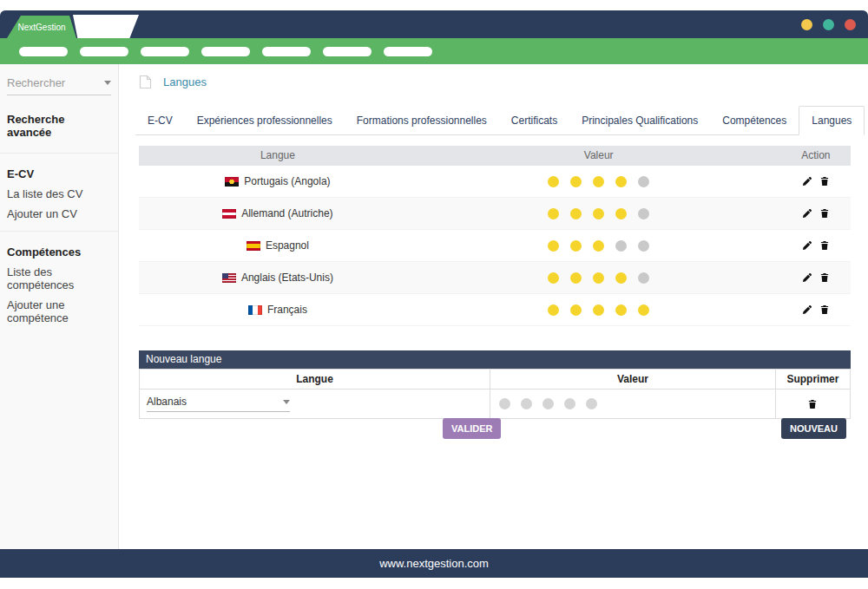 The width and height of the screenshot is (868, 589). What do you see at coordinates (434, 564) in the screenshot?
I see `footer: www.nextgestion.com` at bounding box center [434, 564].